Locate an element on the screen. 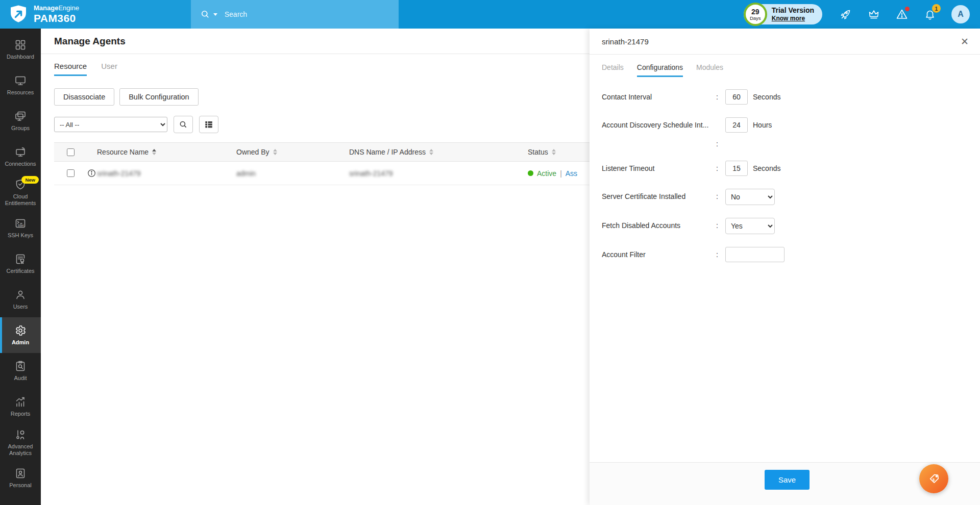  status-dot is located at coordinates (531, 173).